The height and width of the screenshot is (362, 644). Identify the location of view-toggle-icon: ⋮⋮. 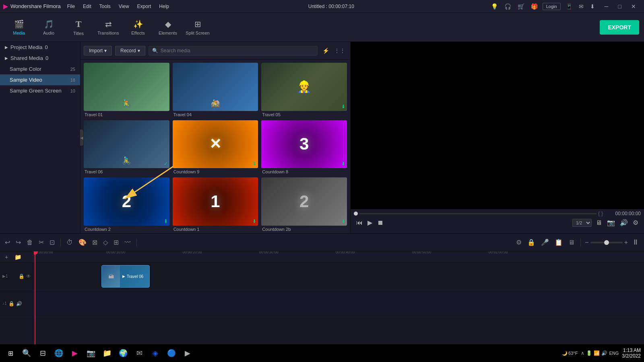
(340, 51).